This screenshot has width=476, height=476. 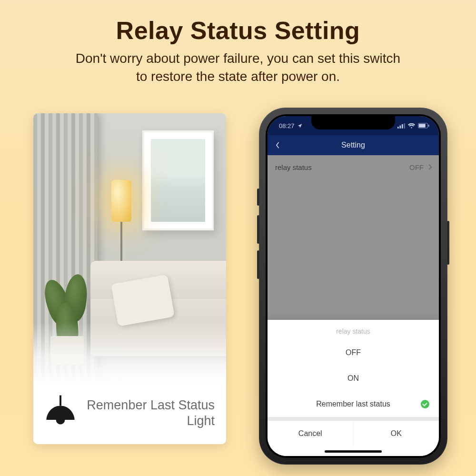 What do you see at coordinates (448, 243) in the screenshot?
I see `phone-side-button` at bounding box center [448, 243].